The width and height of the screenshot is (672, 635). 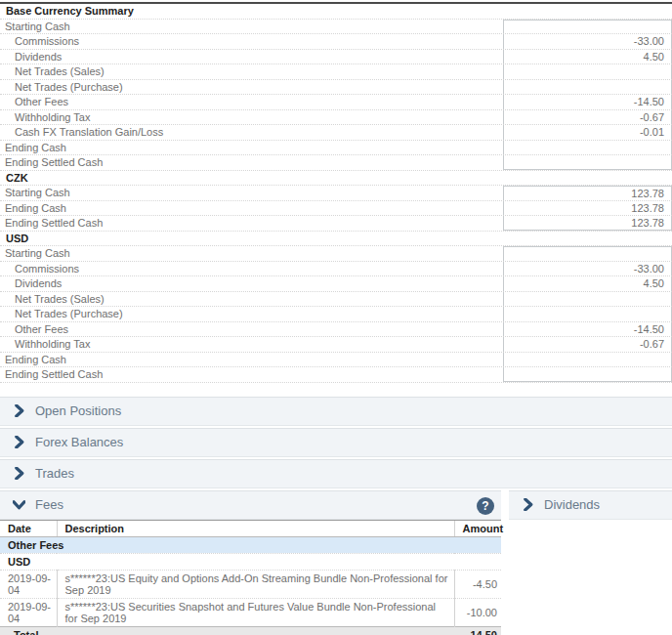 What do you see at coordinates (250, 545) in the screenshot?
I see `fees-group-header: Other Fees` at bounding box center [250, 545].